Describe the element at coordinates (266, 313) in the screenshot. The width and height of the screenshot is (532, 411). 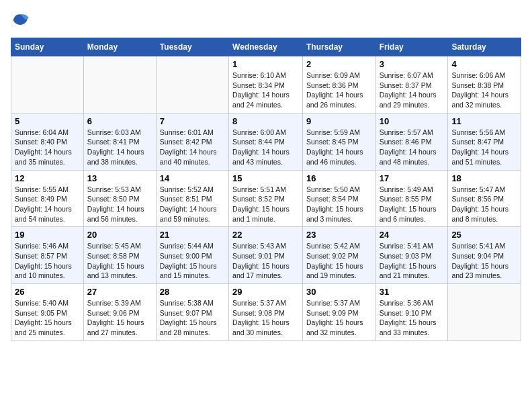
I see `week-row-5: 26Sunrise: 5:40 AM Sunset: 9:05 PM Dayli…` at that location.